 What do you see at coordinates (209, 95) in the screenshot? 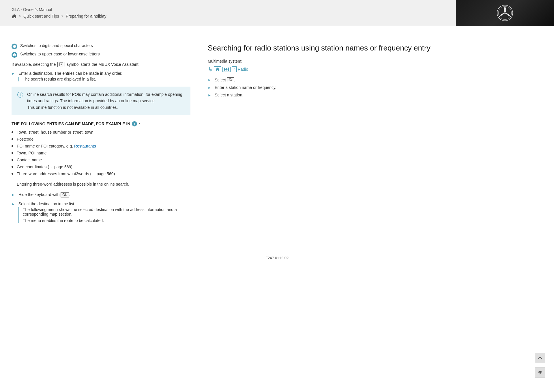
I see `right-arrow-icon-3: ►` at bounding box center [209, 95].